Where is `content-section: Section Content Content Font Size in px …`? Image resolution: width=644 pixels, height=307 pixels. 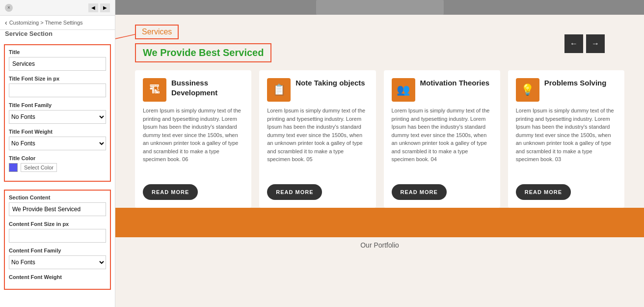
content-section: Section Content Content Font Size in px … is located at coordinates (57, 240).